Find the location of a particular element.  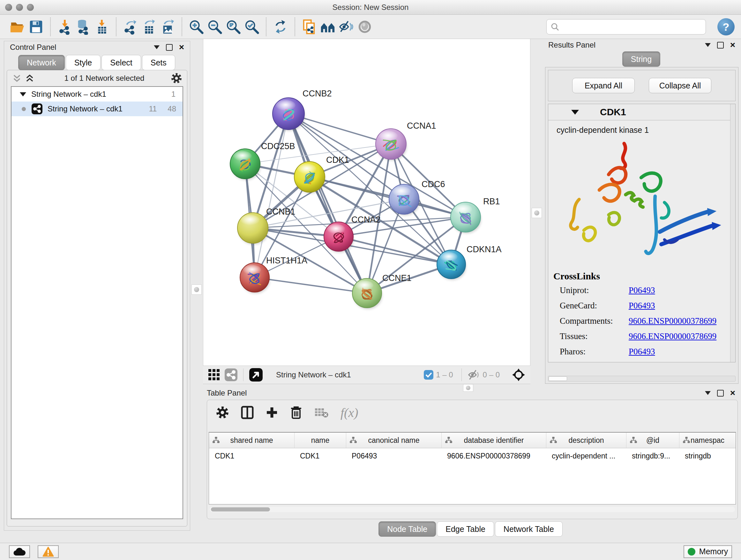

edge-HIST1H1A-CCNE1 is located at coordinates (311, 286).